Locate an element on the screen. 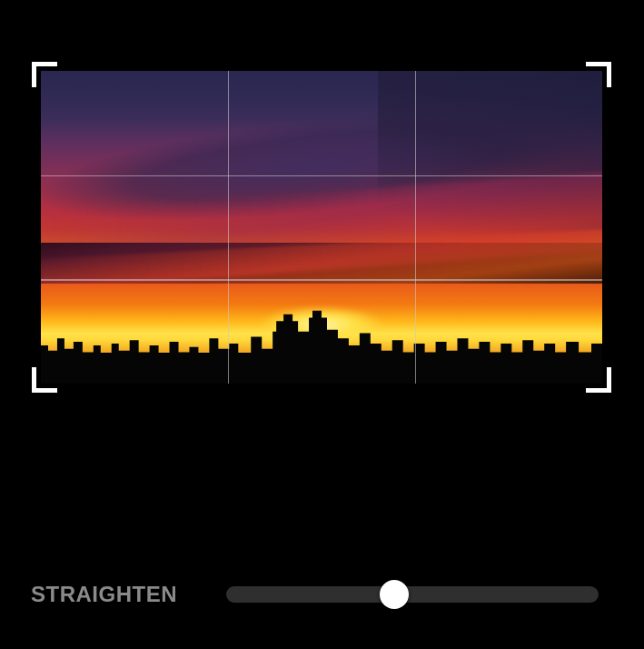  crop-handle-tl is located at coordinates (45, 75).